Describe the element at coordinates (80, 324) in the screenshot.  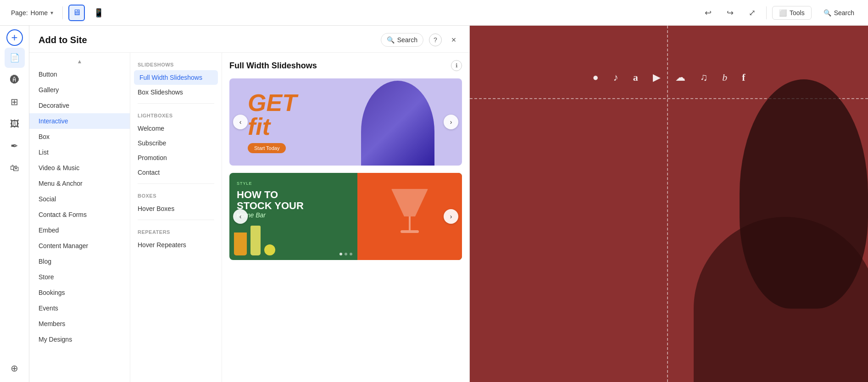
I see `category-item-members: Members` at that location.